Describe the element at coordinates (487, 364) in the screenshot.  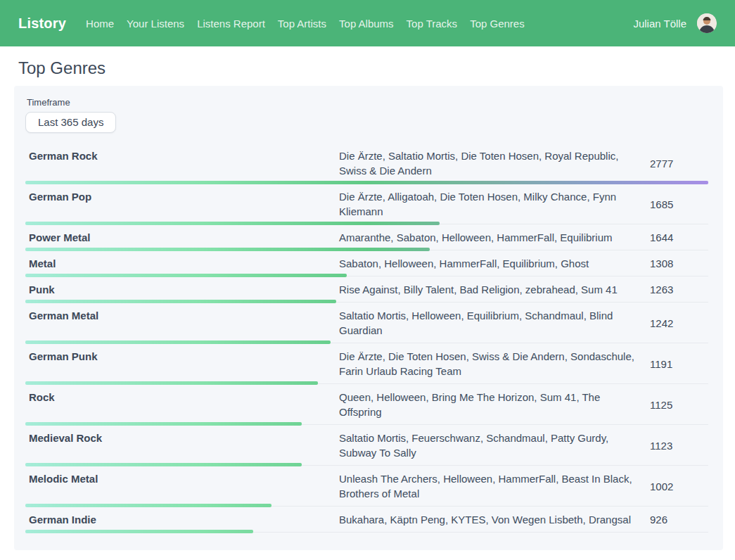
I see `genre-top-artists: Die Ärzte, Die Toten Hosen, Swiss & Die …` at that location.